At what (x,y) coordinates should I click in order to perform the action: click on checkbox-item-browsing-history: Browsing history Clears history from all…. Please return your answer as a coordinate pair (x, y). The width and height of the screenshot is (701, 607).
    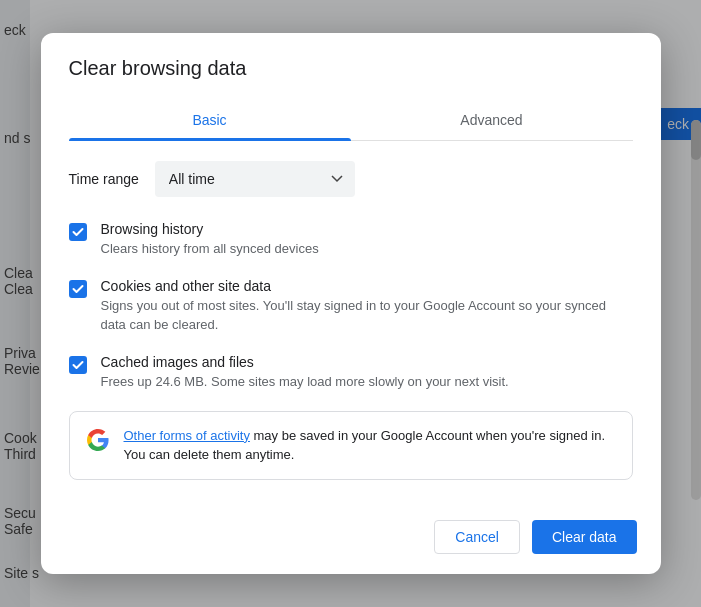
    Looking at the image, I should click on (351, 240).